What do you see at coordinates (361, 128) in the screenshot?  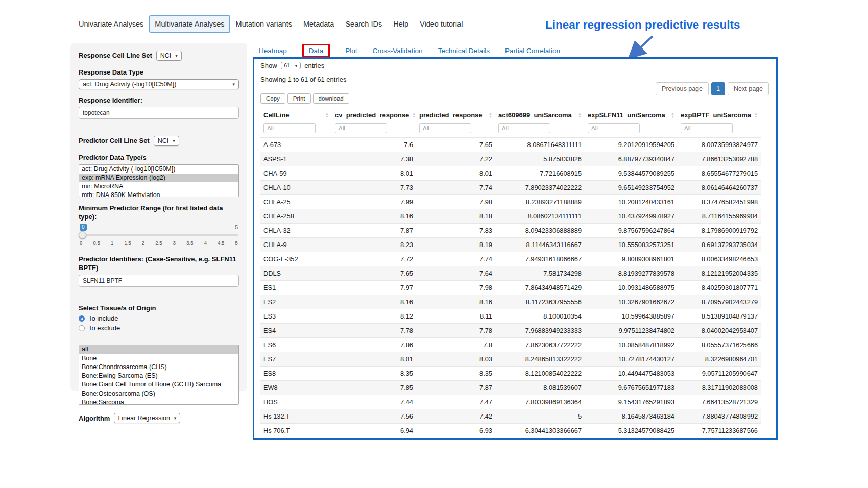 I see `column-filter-cv-predicted-response` at bounding box center [361, 128].